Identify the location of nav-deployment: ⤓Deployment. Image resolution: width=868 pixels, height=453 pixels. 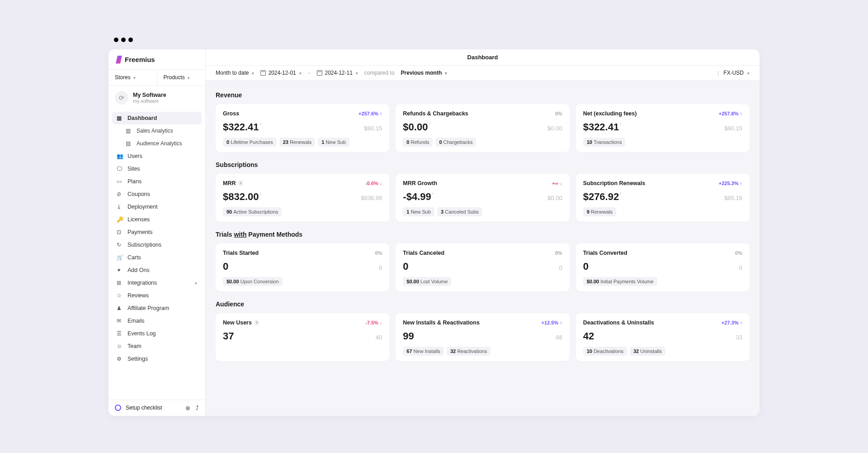
(157, 207).